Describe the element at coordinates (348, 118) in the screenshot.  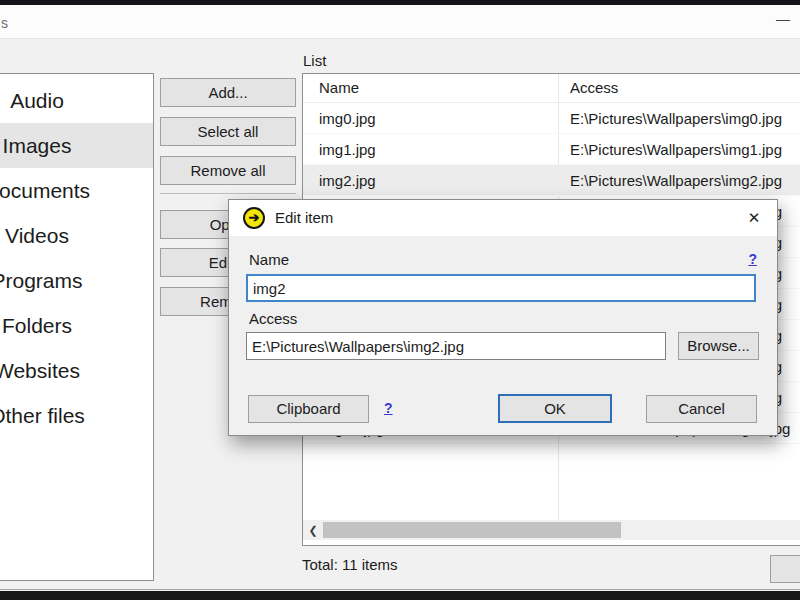
I see `cell-name: img0.jpg` at that location.